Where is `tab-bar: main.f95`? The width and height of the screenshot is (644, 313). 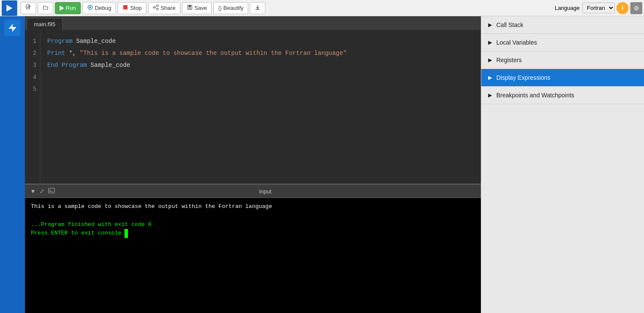 tab-bar: main.f95 is located at coordinates (253, 23).